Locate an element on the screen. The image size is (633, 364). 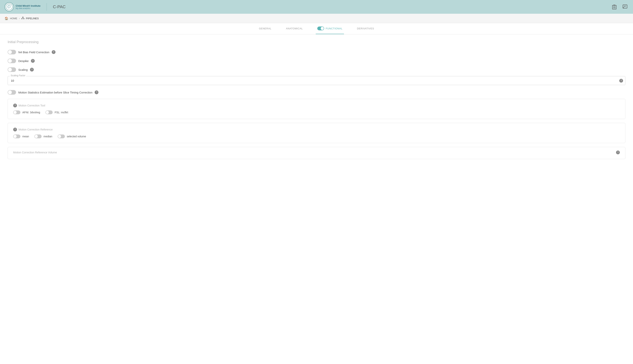
scaling-factor-group: Scaling Factor ? is located at coordinates (316, 80).